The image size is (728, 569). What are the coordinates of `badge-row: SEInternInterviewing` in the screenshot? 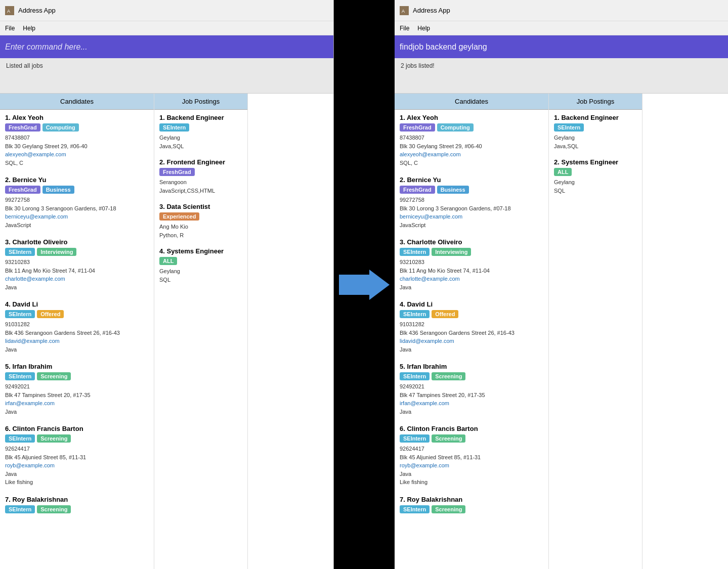 It's located at (472, 252).